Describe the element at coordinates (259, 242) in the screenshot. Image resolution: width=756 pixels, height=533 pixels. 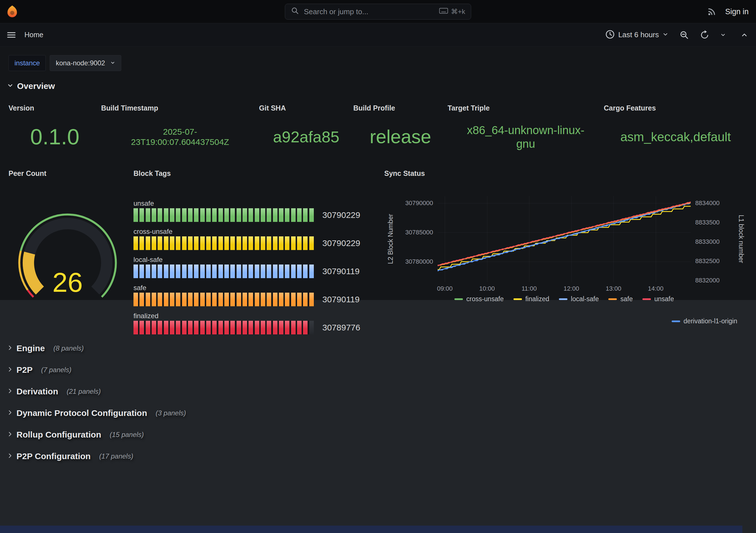
I see `block-tag-row: cross-unsafe30790229` at that location.